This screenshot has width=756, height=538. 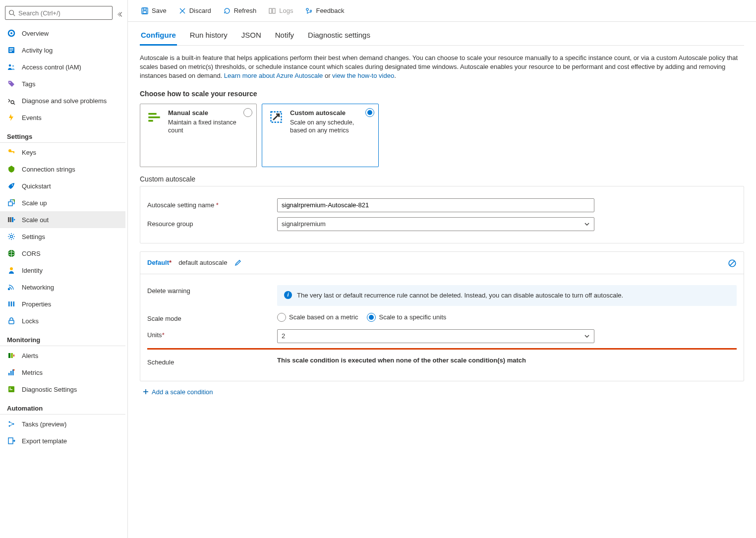 I want to click on custom-autoscale-radio, so click(x=370, y=113).